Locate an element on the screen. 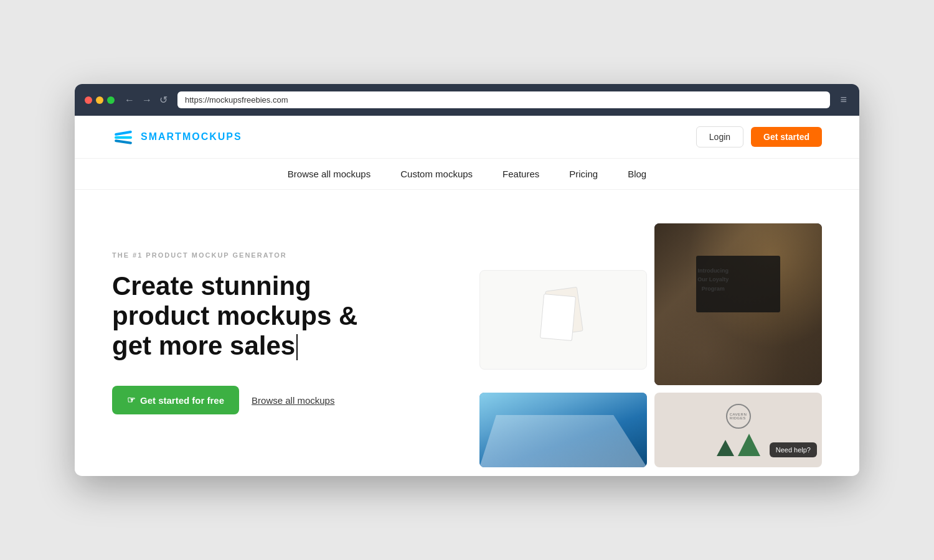 This screenshot has height=560, width=934. forward-button: → is located at coordinates (147, 100).